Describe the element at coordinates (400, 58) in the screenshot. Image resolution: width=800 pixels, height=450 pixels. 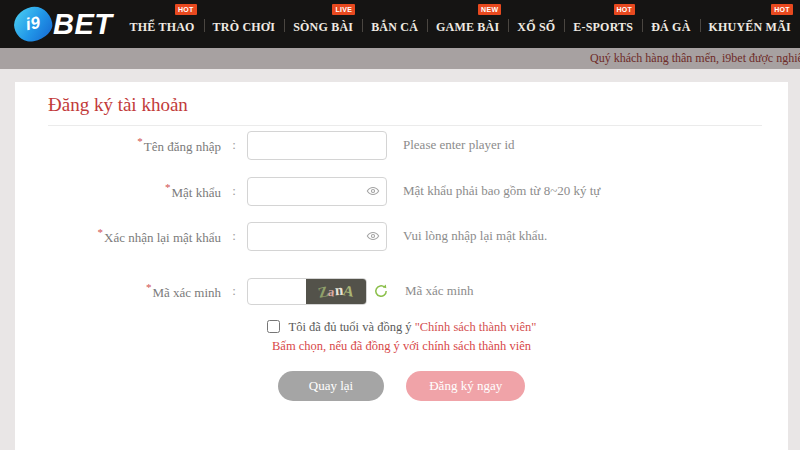
I see `announcement-bar: Quý khách hàng thân mến, i9bet được nghi…` at that location.